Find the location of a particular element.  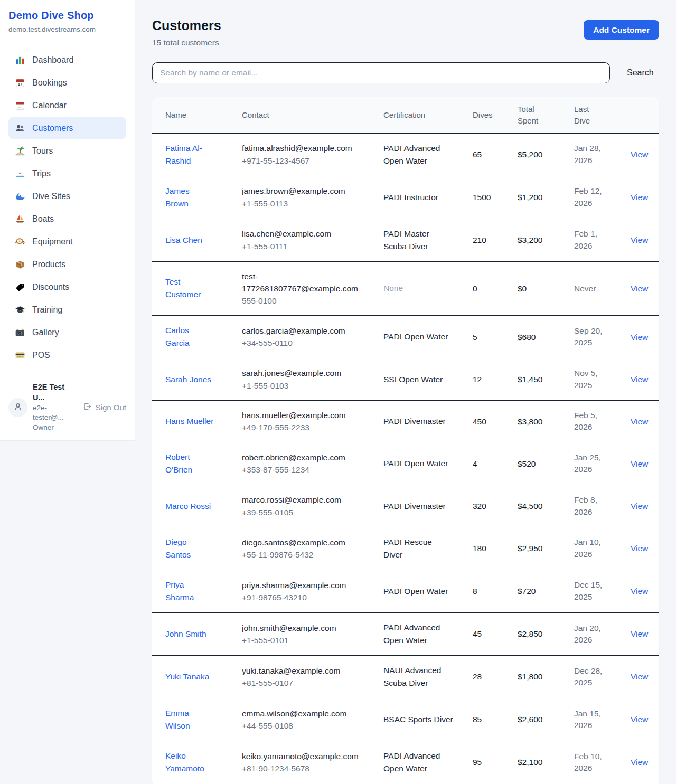

table-row: Keiko Yamamoto keiko.yamamoto@example.co… is located at coordinates (406, 762).